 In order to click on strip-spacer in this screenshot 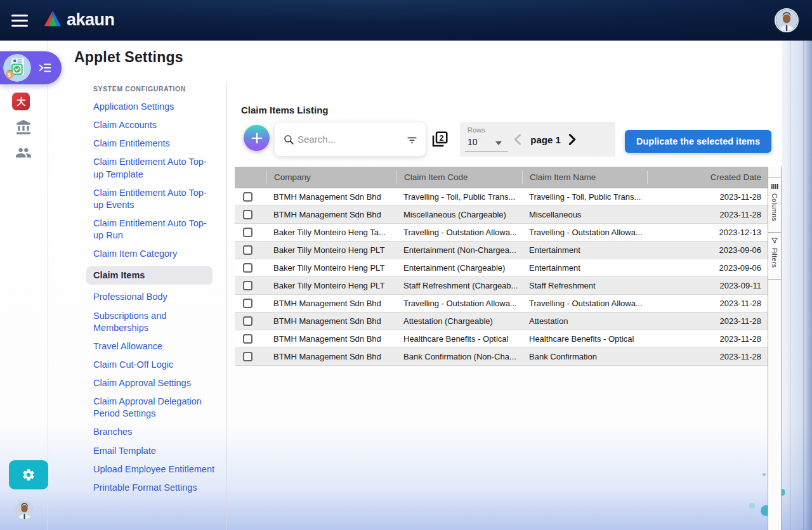, I will do `click(775, 172)`.